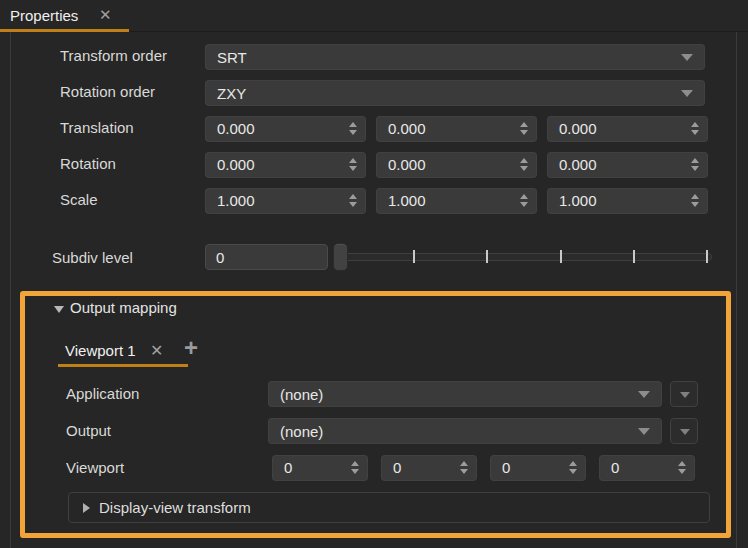 Image resolution: width=748 pixels, height=548 pixels. What do you see at coordinates (191, 348) in the screenshot?
I see `viewport-tab-add-icon: +` at bounding box center [191, 348].